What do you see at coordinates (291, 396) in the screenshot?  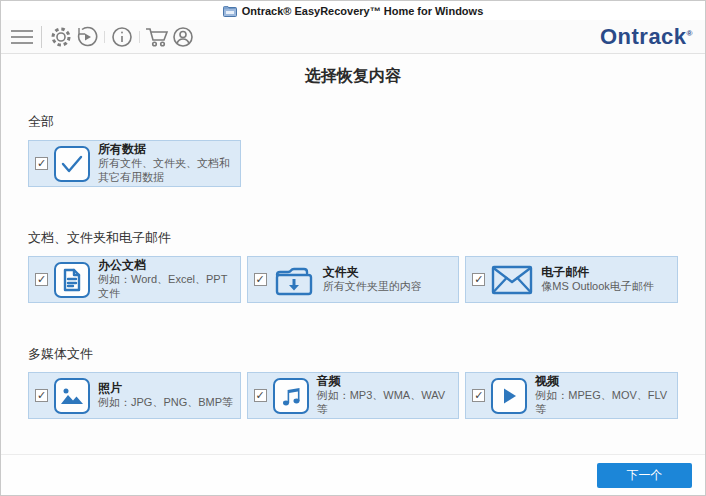 I see `audio-icon` at bounding box center [291, 396].